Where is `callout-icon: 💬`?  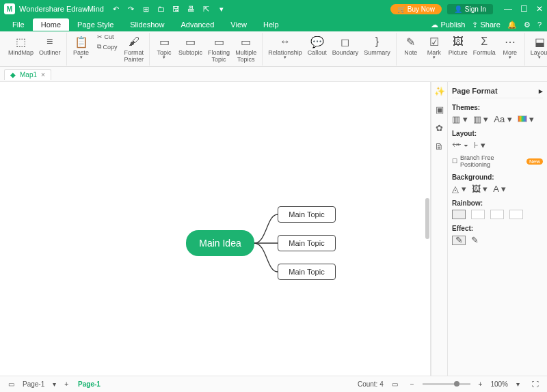 callout-icon: 💬 is located at coordinates (317, 42).